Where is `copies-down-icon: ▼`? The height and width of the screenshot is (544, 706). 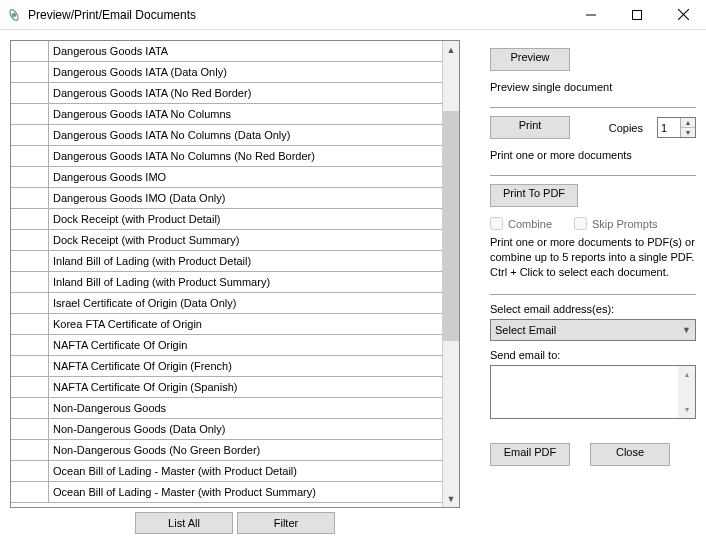 copies-down-icon: ▼ is located at coordinates (688, 132).